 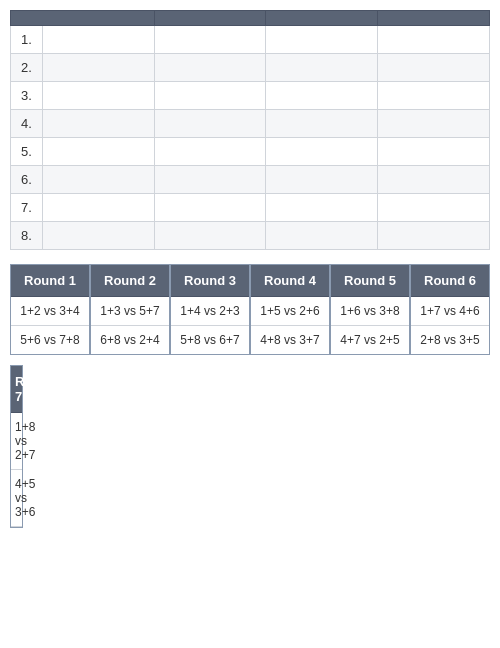 What do you see at coordinates (16, 442) in the screenshot?
I see `round-match-extra: 1+8 vs 2+7` at bounding box center [16, 442].